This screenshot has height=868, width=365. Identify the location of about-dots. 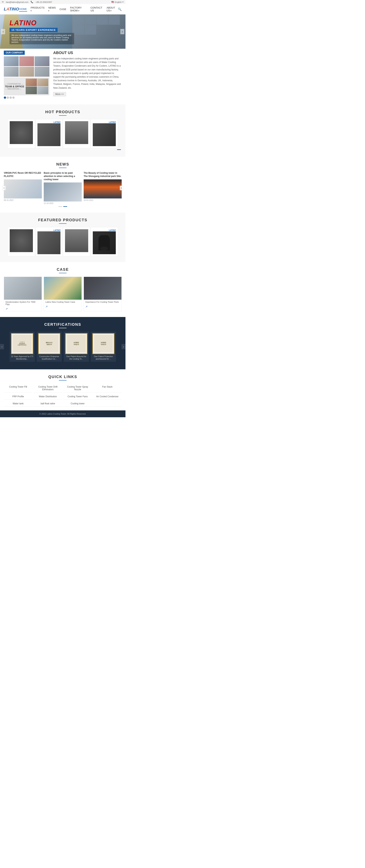
(27, 98).